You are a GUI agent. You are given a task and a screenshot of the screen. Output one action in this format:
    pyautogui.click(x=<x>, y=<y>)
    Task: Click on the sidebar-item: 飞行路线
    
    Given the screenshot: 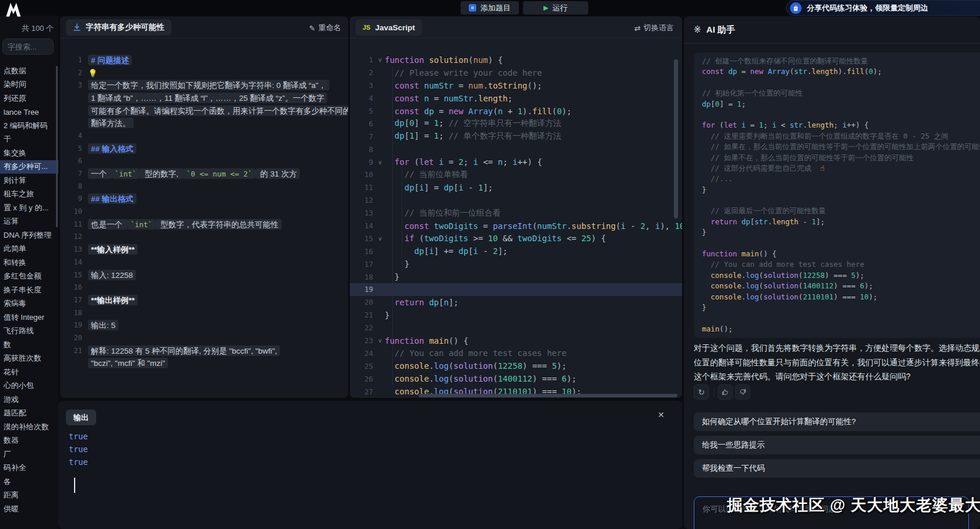 What is the action you would take?
    pyautogui.click(x=29, y=331)
    